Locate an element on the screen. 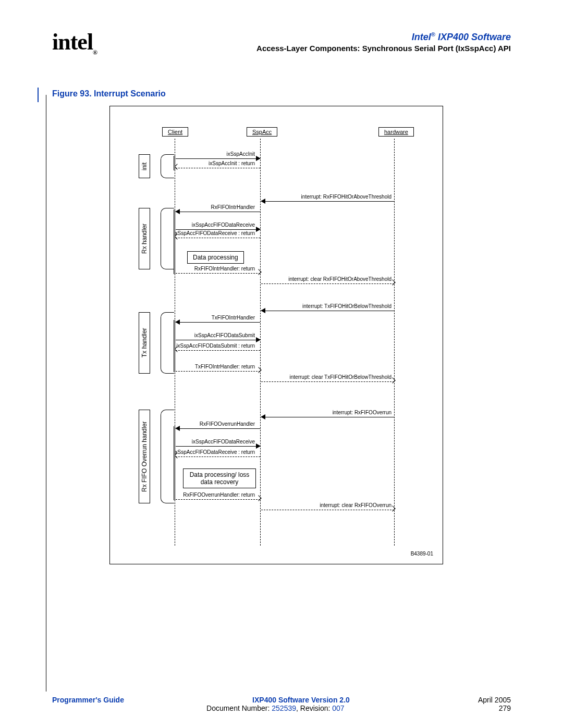 The image size is (563, 728). hook-rxov is located at coordinates (167, 456).